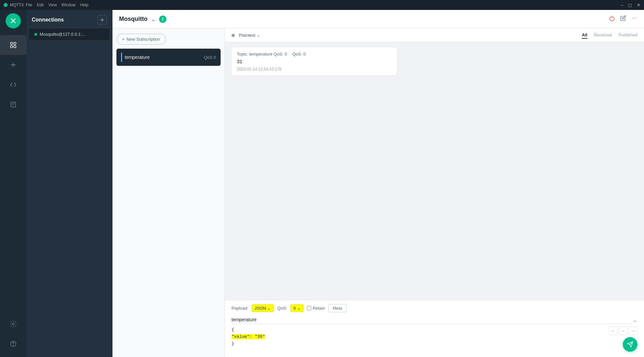  What do you see at coordinates (623, 331) in the screenshot?
I see `publish-history: ← − →` at bounding box center [623, 331].